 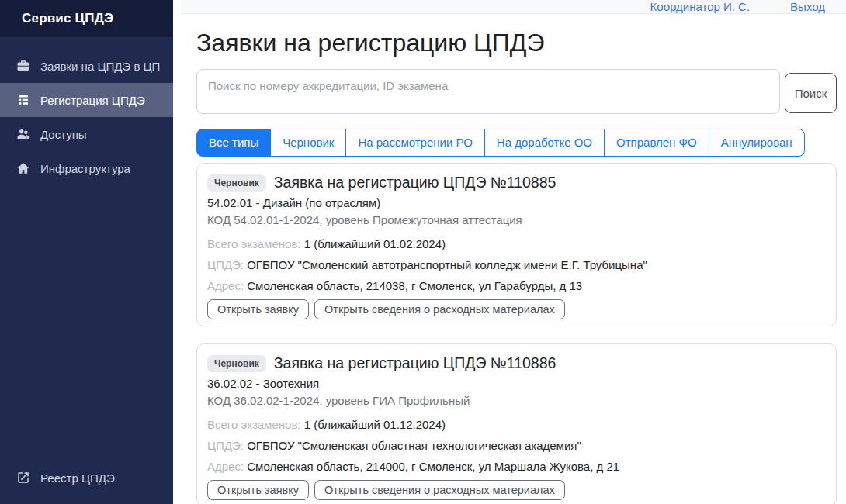 I want to click on cpde-value: ОГБПОУ "Смоленская областная технологиче…, so click(x=414, y=445).